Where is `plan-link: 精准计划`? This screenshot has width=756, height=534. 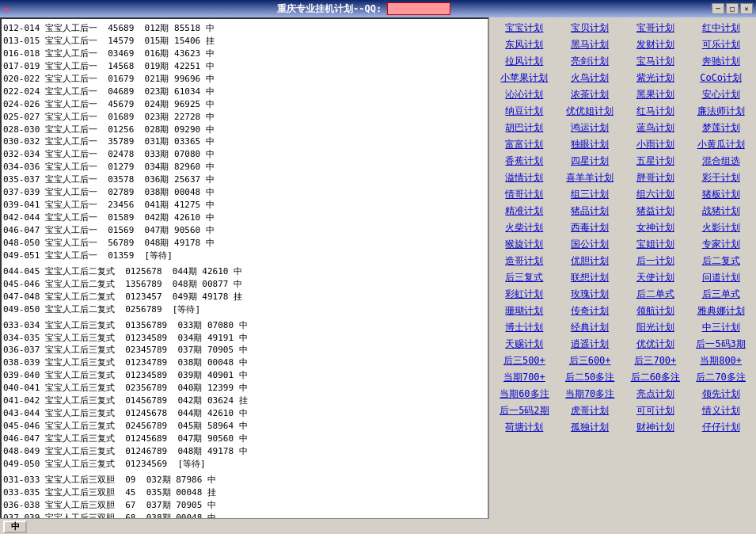 plan-link: 精准计划 is located at coordinates (524, 211).